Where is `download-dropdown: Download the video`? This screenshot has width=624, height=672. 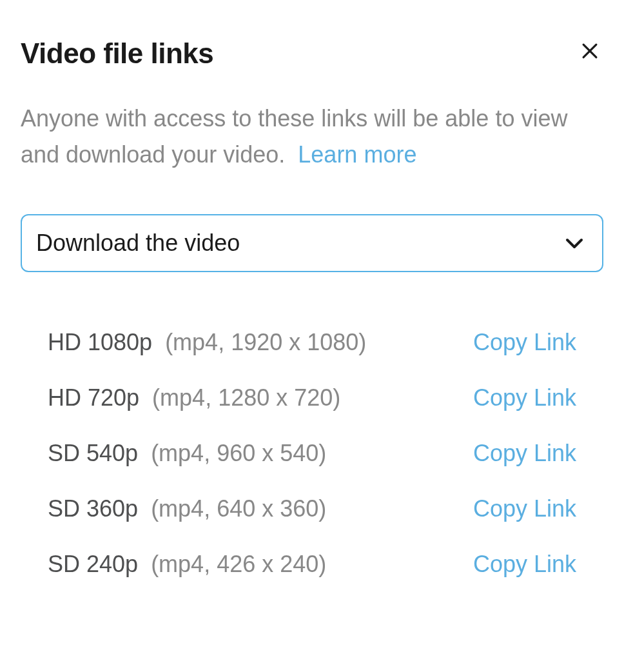
download-dropdown: Download the video is located at coordinates (312, 243).